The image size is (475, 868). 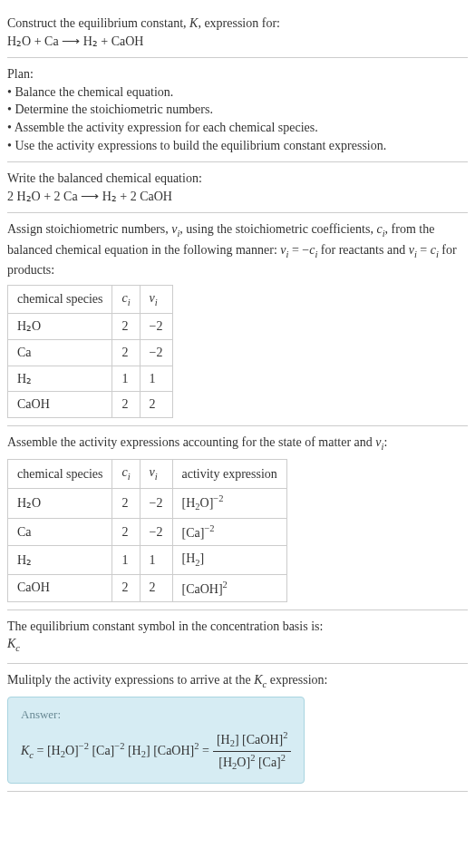 What do you see at coordinates (91, 379) in the screenshot?
I see `table-row: H₂11` at bounding box center [91, 379].